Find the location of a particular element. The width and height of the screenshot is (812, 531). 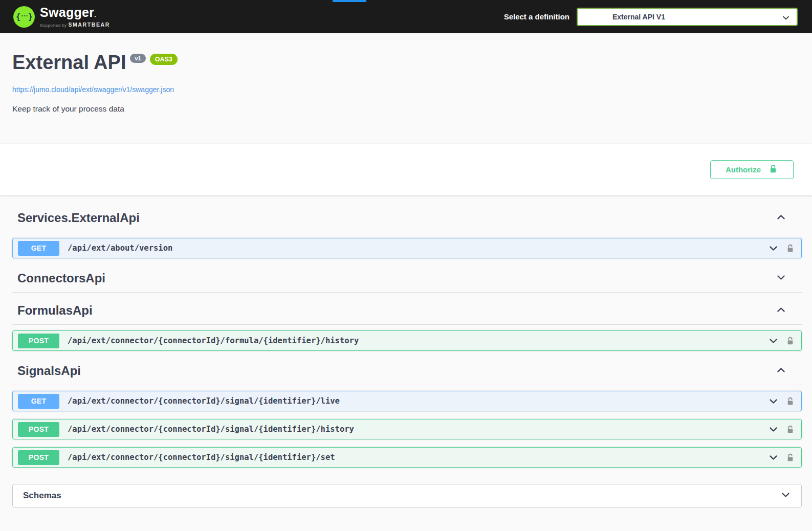

version-badge: v1 is located at coordinates (138, 58).